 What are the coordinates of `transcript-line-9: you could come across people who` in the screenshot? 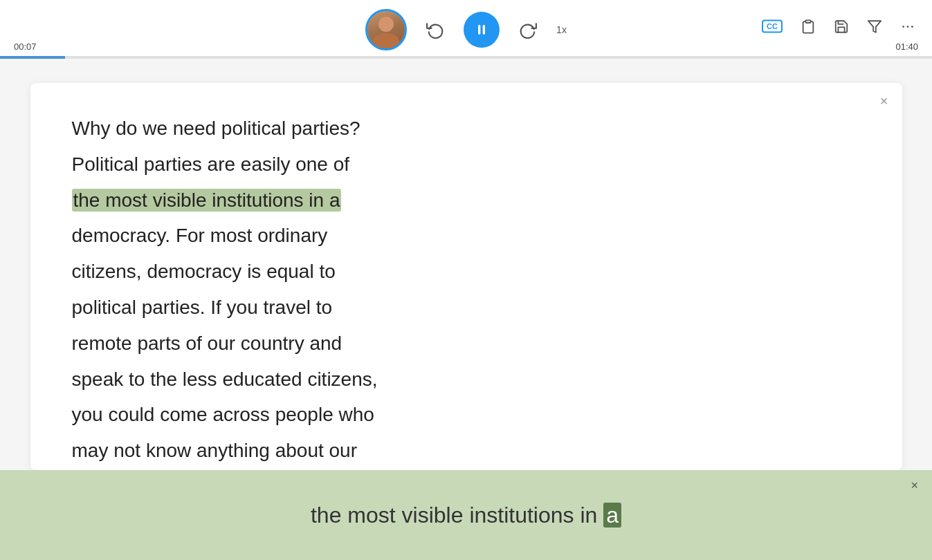 It's located at (466, 415).